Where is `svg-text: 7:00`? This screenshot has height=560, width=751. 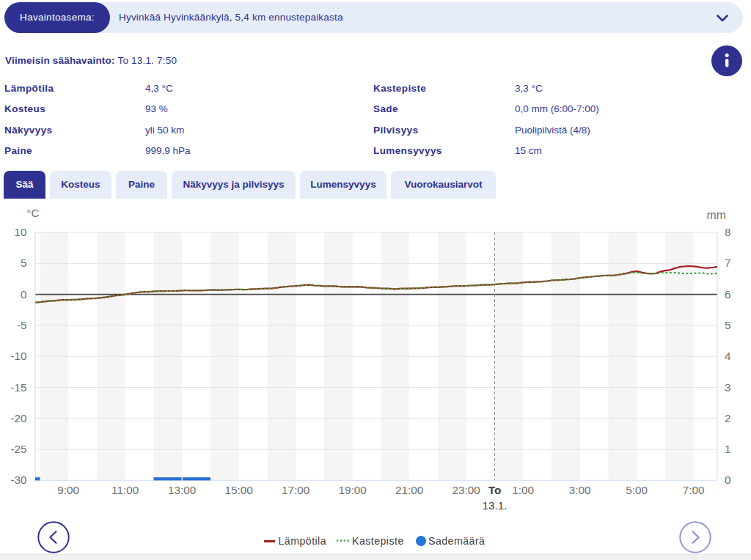
svg-text: 7:00 is located at coordinates (694, 490).